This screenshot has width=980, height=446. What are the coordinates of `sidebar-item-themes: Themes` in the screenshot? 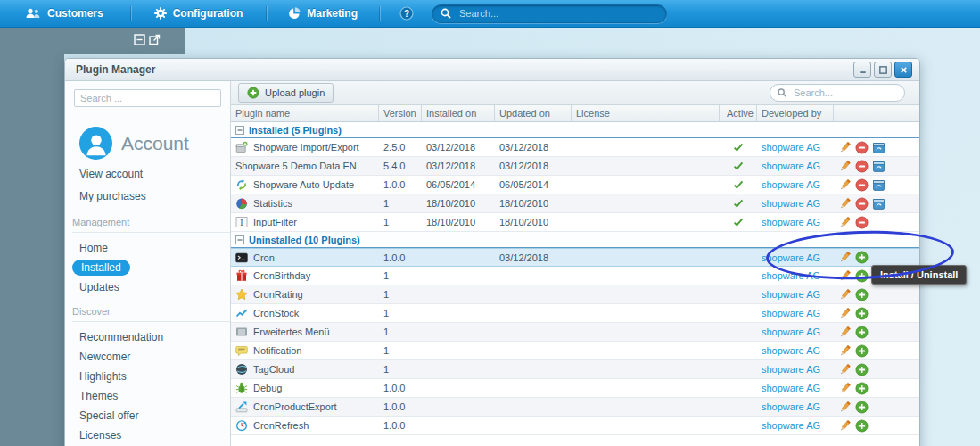 It's located at (155, 396).